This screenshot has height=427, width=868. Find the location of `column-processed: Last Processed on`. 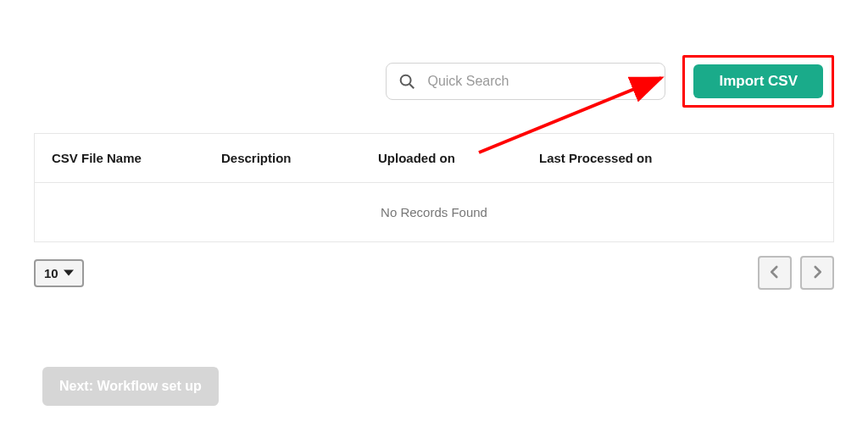

column-processed: Last Processed on is located at coordinates (678, 158).